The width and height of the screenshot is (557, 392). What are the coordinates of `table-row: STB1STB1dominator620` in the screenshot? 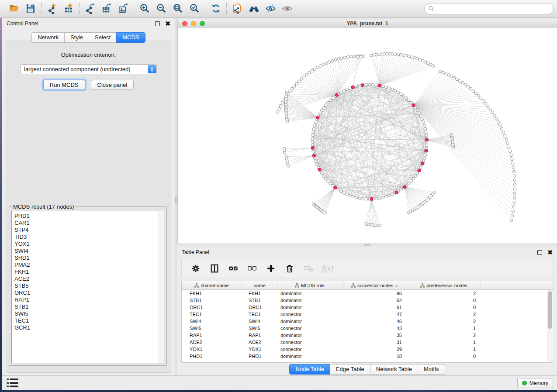 It's located at (367, 300).